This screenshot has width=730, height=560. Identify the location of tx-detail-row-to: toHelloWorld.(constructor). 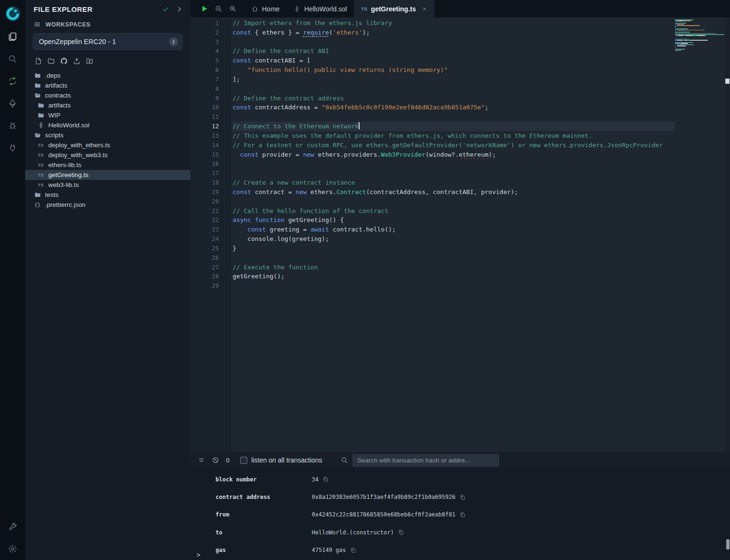
(460, 532).